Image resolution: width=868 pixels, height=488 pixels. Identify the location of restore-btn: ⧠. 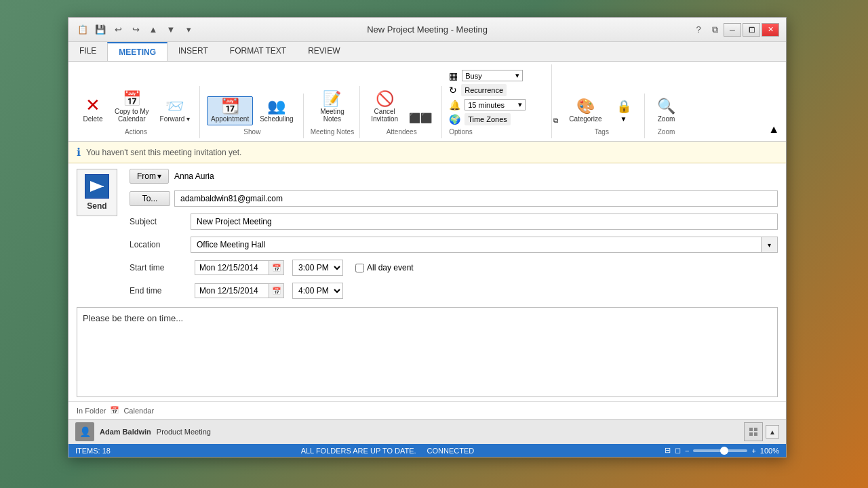
(751, 30).